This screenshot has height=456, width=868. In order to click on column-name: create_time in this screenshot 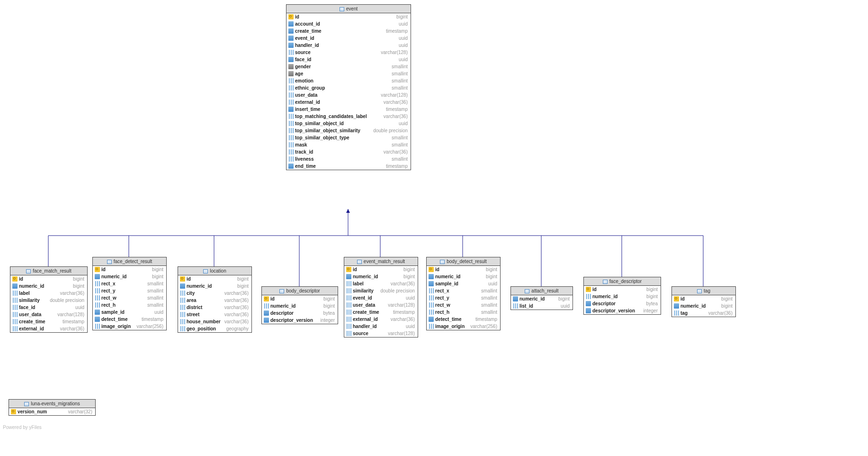, I will do `click(29, 321)`.